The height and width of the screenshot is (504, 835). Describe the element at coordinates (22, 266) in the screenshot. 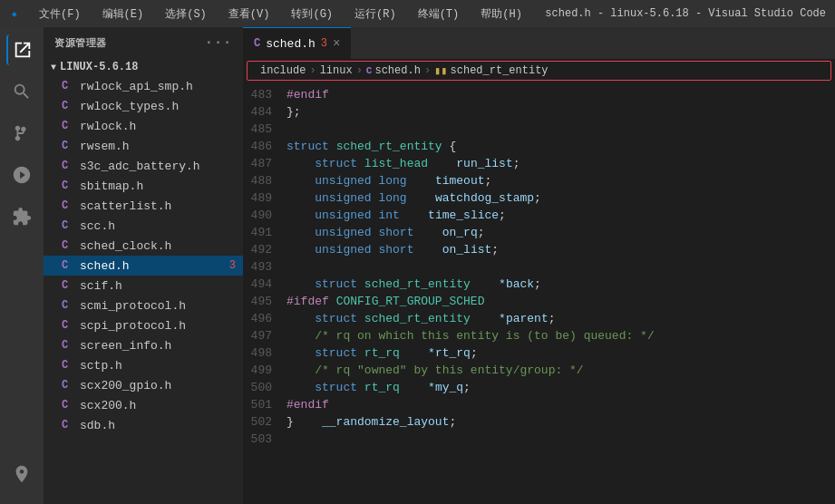

I see `activity-bar` at that location.